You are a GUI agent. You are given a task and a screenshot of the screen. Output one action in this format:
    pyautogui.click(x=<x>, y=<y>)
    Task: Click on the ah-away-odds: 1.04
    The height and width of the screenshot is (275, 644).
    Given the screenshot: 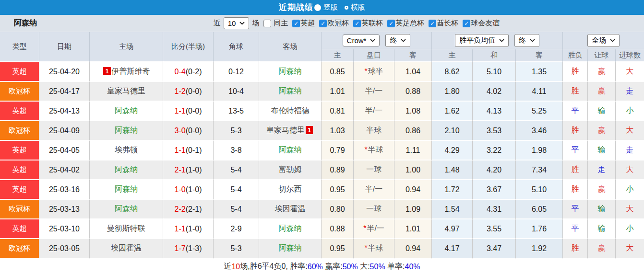 What is the action you would take?
    pyautogui.click(x=413, y=72)
    